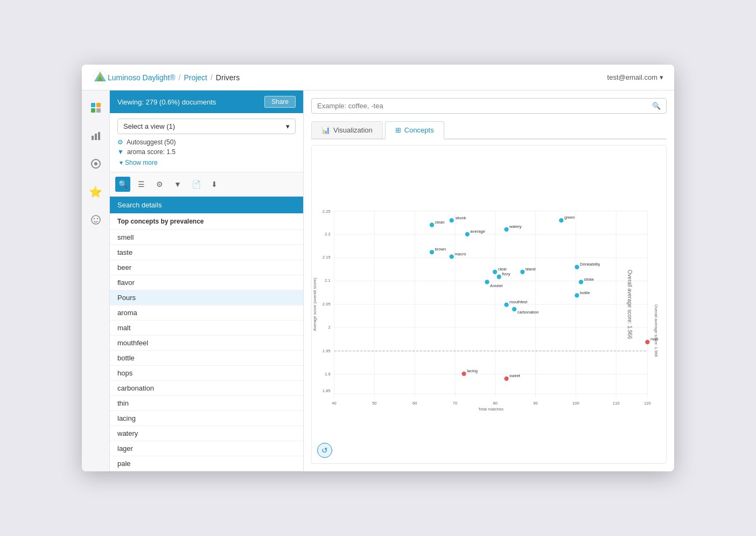  I want to click on label-brown: brown, so click(440, 249).